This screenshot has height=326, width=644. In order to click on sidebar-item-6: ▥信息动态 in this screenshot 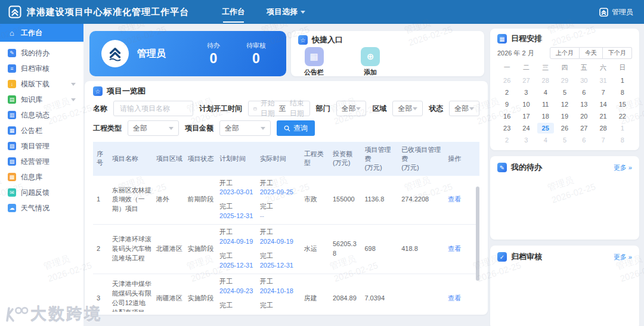, I will do `click(42, 115)`.